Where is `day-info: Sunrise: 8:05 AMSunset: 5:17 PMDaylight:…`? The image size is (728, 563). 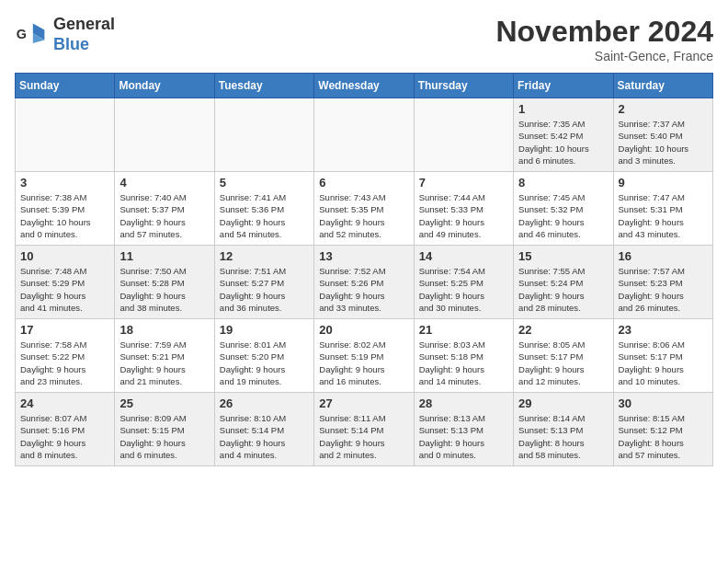 day-info: Sunrise: 8:05 AMSunset: 5:17 PMDaylight:… is located at coordinates (563, 362).